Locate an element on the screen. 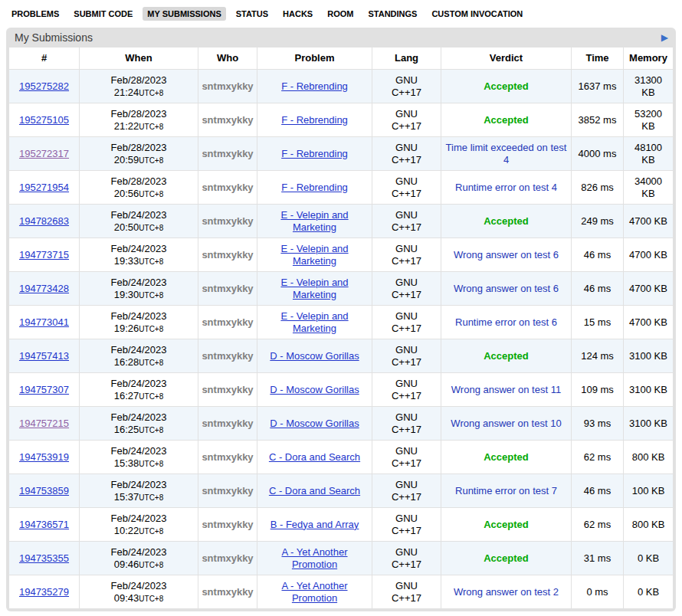  submission-id-link: 194757307 is located at coordinates (44, 389).